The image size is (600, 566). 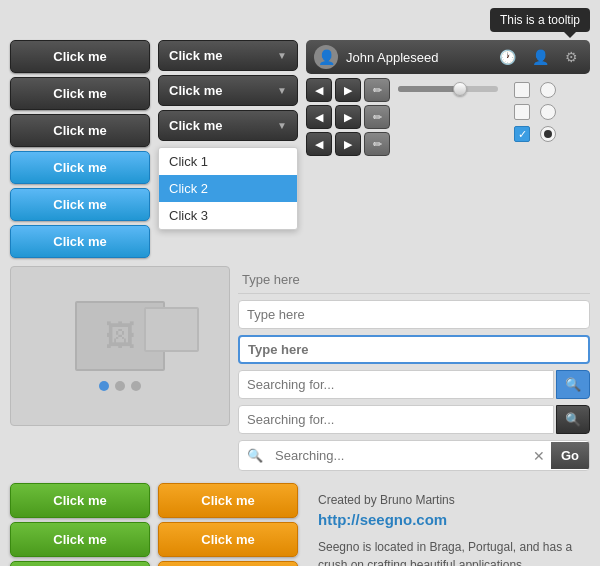 I want to click on dark-btn-3: Click me, so click(x=80, y=130).